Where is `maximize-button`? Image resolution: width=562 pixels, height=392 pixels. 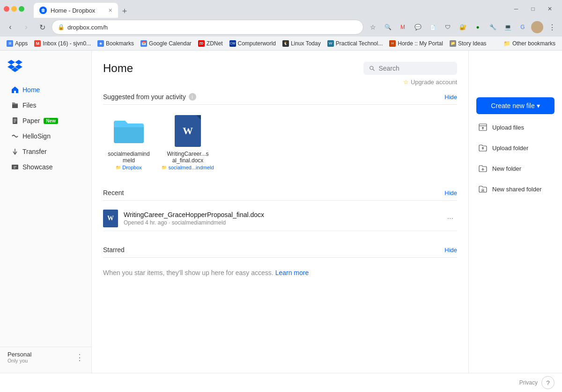
maximize-button is located at coordinates (22, 9).